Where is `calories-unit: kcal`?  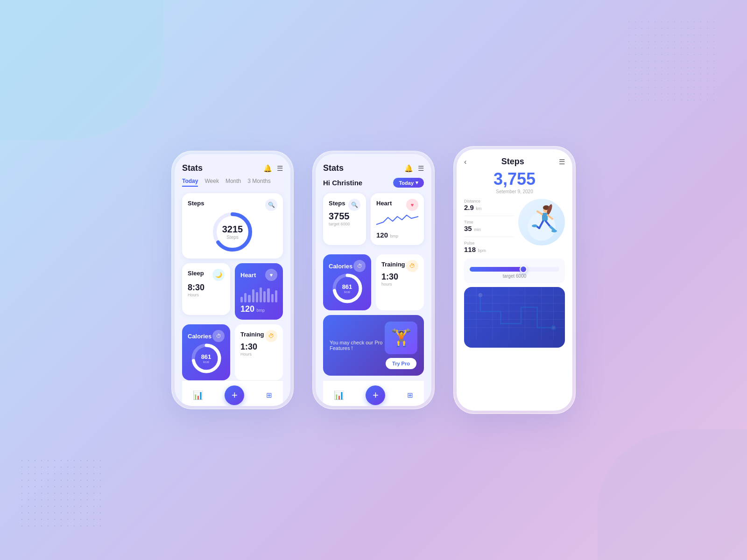
calories-unit: kcal is located at coordinates (206, 362).